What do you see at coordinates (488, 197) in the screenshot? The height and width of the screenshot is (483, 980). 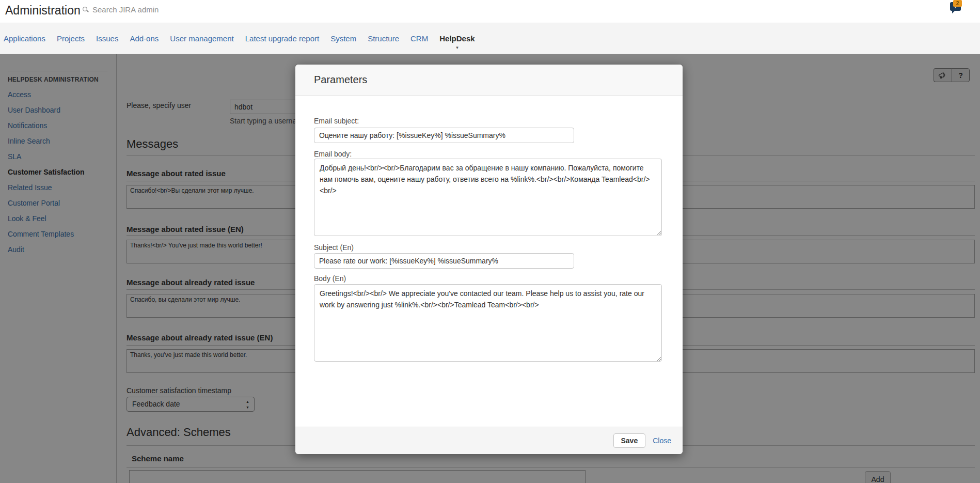 I see `email-body-textarea: Добрый день!<br/><br/>Благодарим вас за …` at bounding box center [488, 197].